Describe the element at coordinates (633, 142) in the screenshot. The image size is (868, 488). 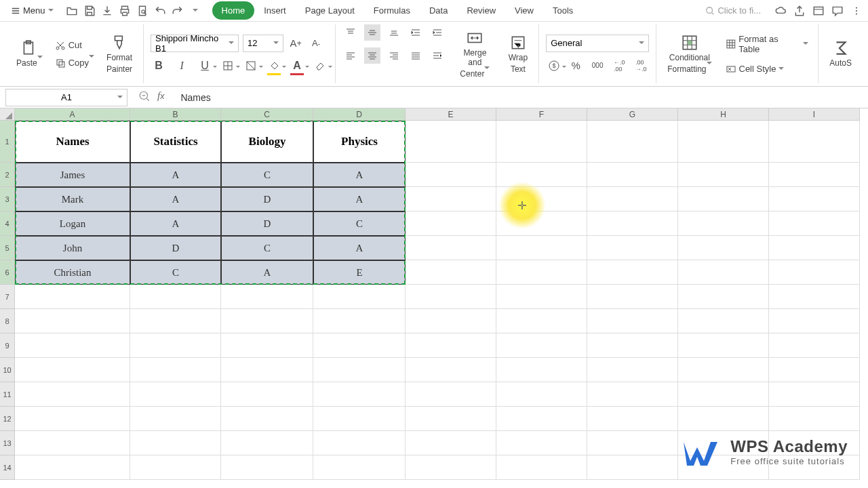
I see `cell-G1` at that location.